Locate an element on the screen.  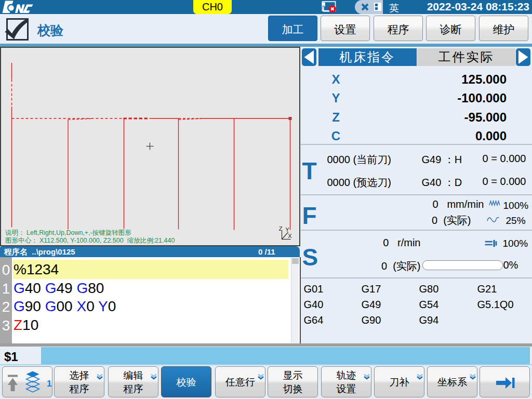
svg-text: X is located at coordinates (290, 236).